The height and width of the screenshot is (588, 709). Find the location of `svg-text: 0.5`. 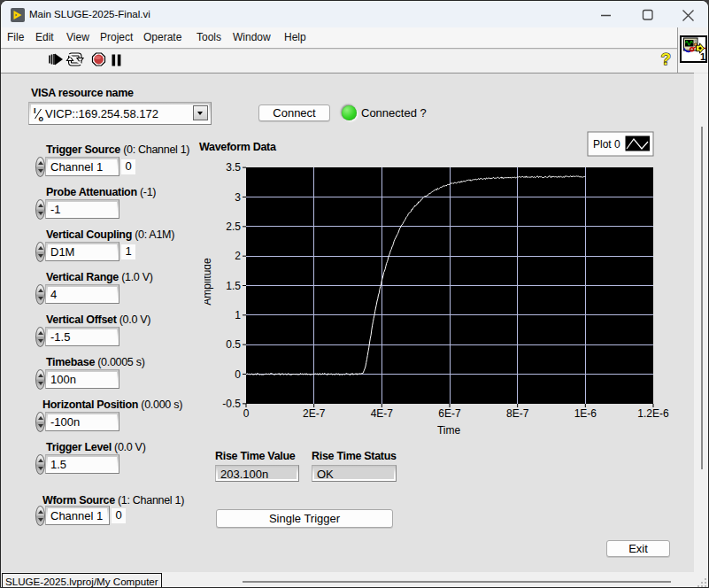

svg-text: 0.5 is located at coordinates (234, 344).